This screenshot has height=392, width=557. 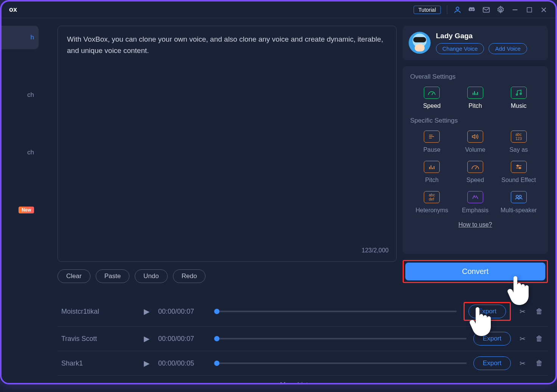 I want to click on tutorial-button: Tutorial, so click(x=427, y=10).